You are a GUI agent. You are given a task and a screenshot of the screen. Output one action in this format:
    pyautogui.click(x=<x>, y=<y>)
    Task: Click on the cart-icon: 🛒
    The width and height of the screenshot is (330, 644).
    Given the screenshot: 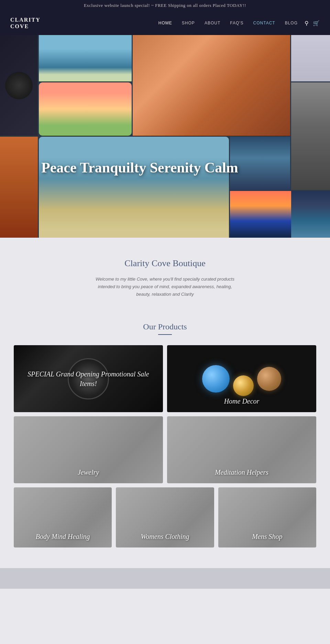 What is the action you would take?
    pyautogui.click(x=316, y=23)
    